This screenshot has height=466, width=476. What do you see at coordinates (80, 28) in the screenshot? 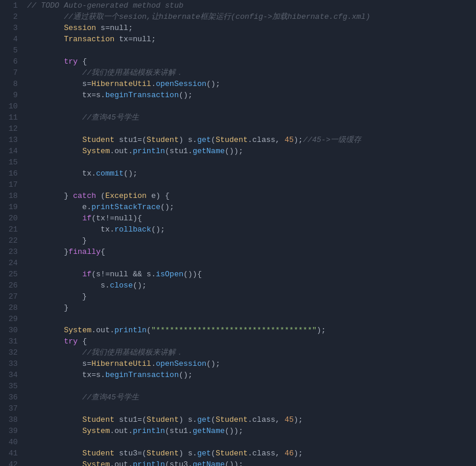
I see `token-type: Session` at bounding box center [80, 28].